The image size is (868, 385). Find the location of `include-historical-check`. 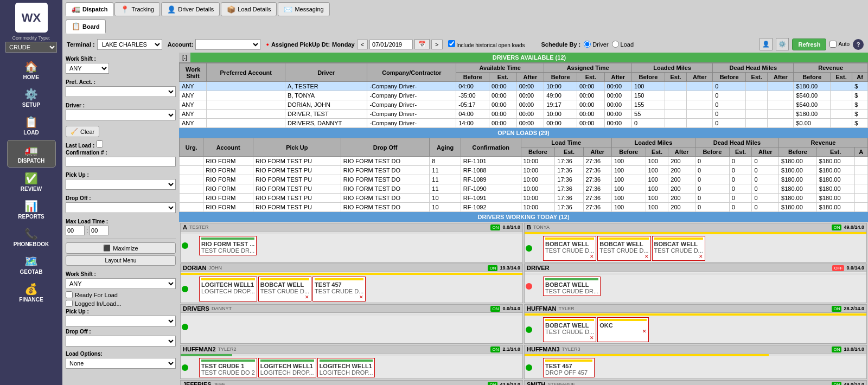

include-historical-check is located at coordinates (451, 43).